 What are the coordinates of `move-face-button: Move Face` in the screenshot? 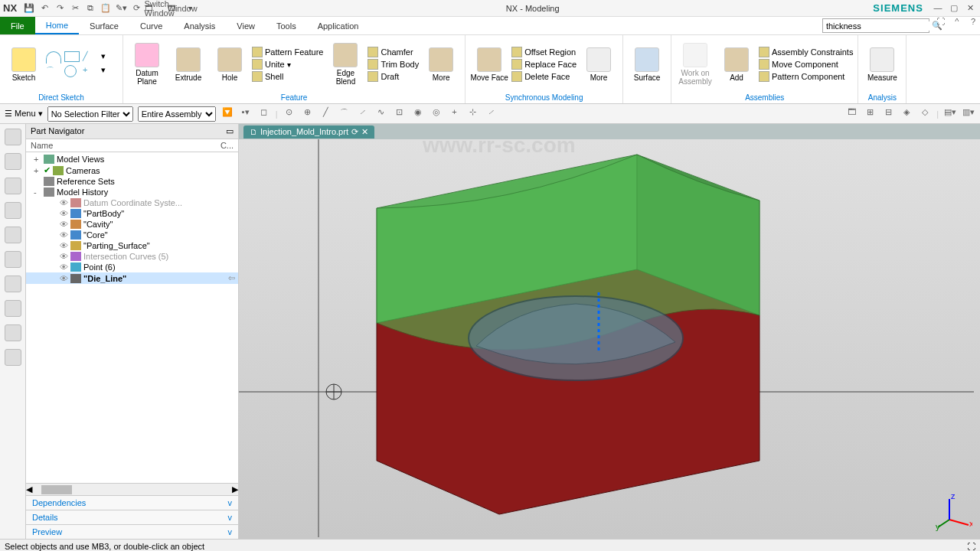 It's located at (489, 64).